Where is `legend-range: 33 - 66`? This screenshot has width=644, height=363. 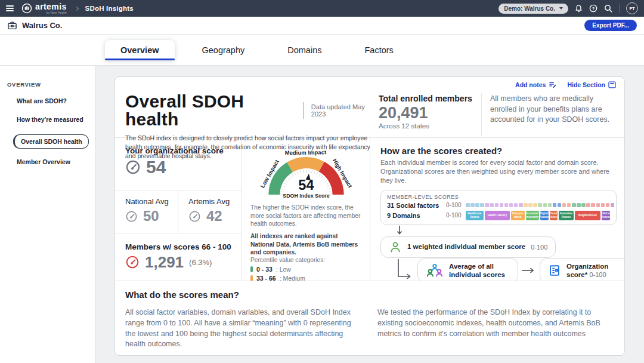 legend-range: 33 - 66 is located at coordinates (266, 278).